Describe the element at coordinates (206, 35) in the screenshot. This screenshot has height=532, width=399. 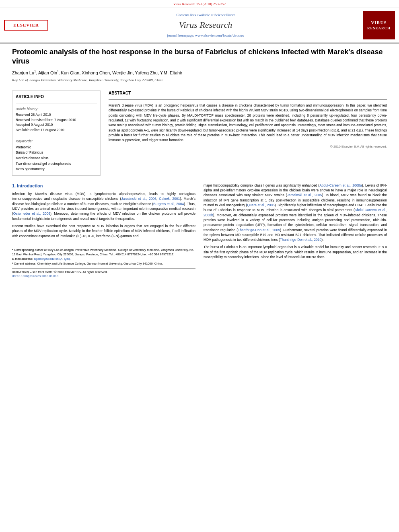
I see `journal-homepage: journal homepage: www.elsevier.com/locat…` at that location.